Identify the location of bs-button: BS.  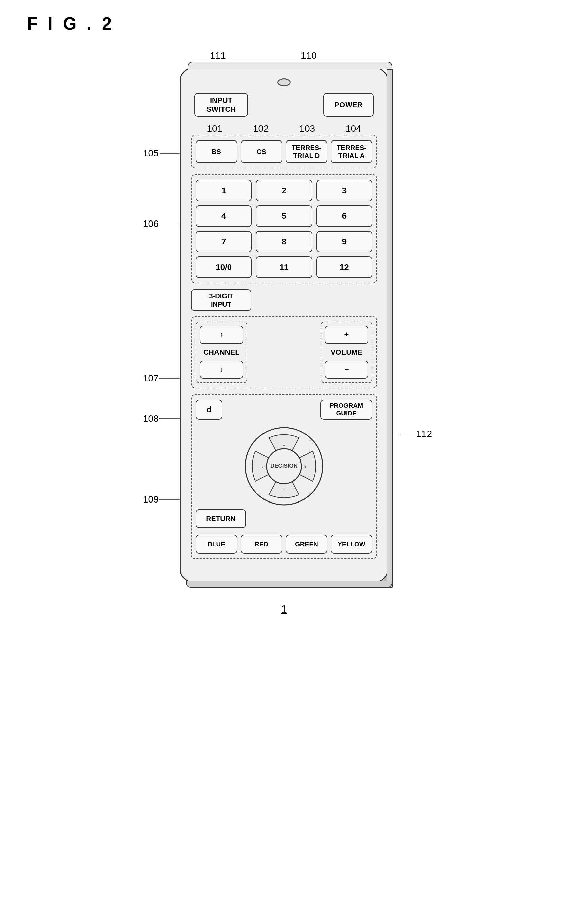
(216, 152).